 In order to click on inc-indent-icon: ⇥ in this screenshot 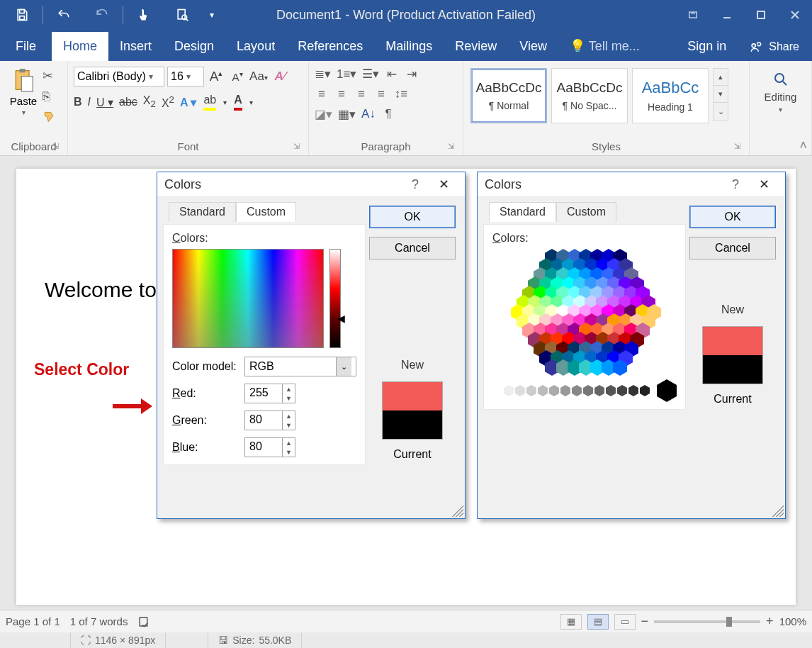, I will do `click(412, 74)`.